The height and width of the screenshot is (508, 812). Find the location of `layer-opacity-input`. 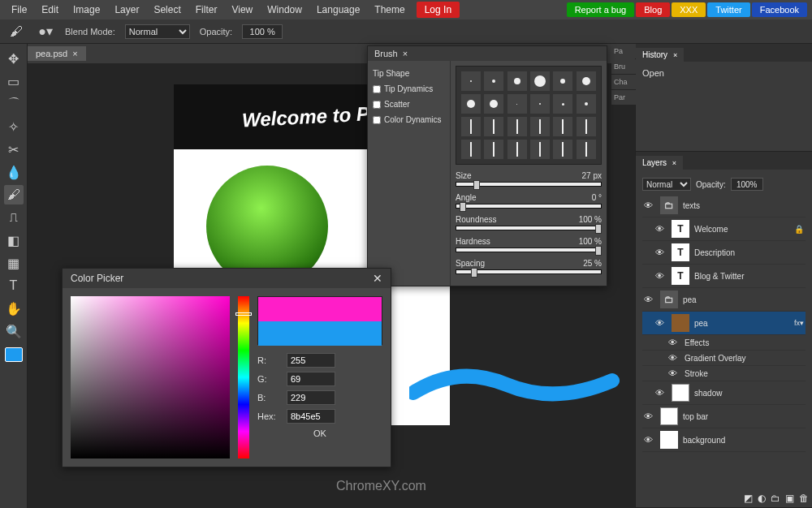

layer-opacity-input is located at coordinates (747, 184).